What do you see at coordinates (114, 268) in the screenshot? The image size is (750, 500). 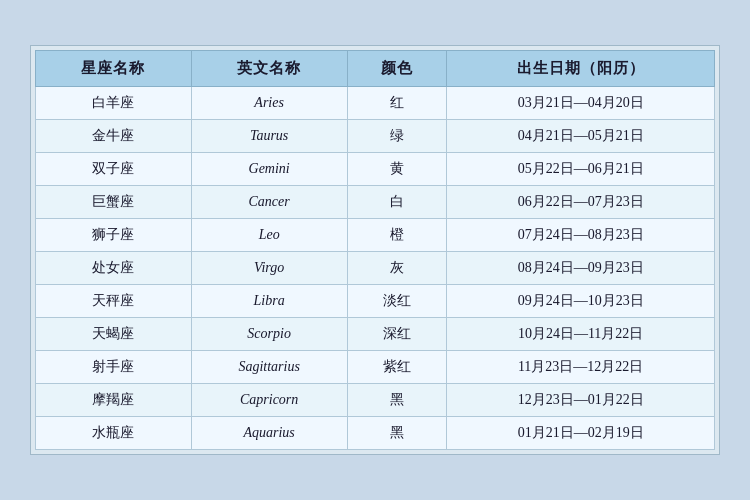 I see `cell-row5-col0: 处女座` at bounding box center [114, 268].